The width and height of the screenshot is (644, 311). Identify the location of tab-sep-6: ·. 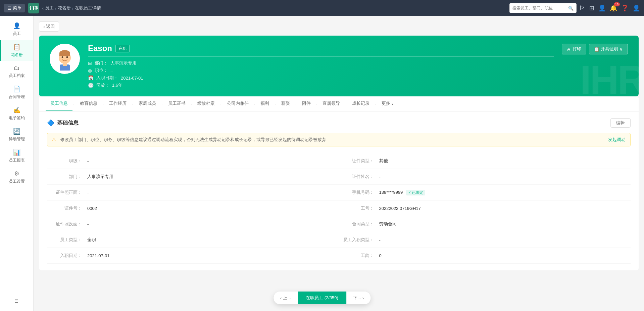
(221, 104).